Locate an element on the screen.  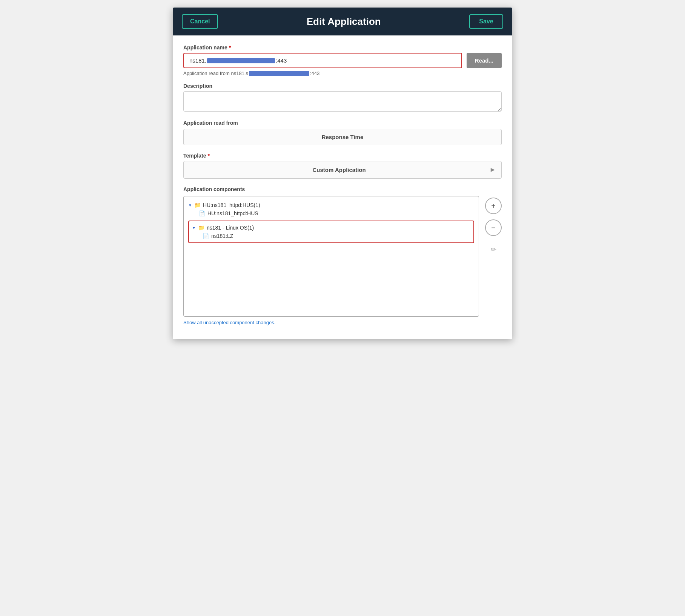
file-icon-2: 📄 is located at coordinates (206, 236).